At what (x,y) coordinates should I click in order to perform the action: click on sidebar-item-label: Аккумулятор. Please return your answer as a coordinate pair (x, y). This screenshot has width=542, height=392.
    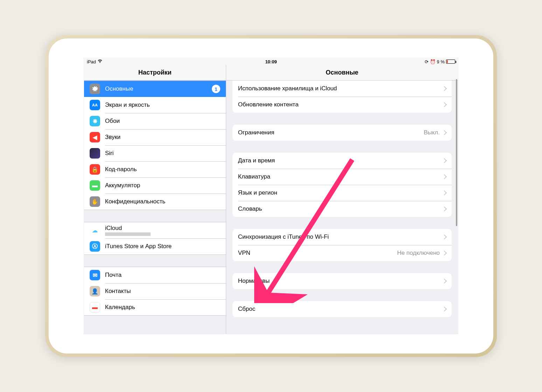
    Looking at the image, I should click on (162, 186).